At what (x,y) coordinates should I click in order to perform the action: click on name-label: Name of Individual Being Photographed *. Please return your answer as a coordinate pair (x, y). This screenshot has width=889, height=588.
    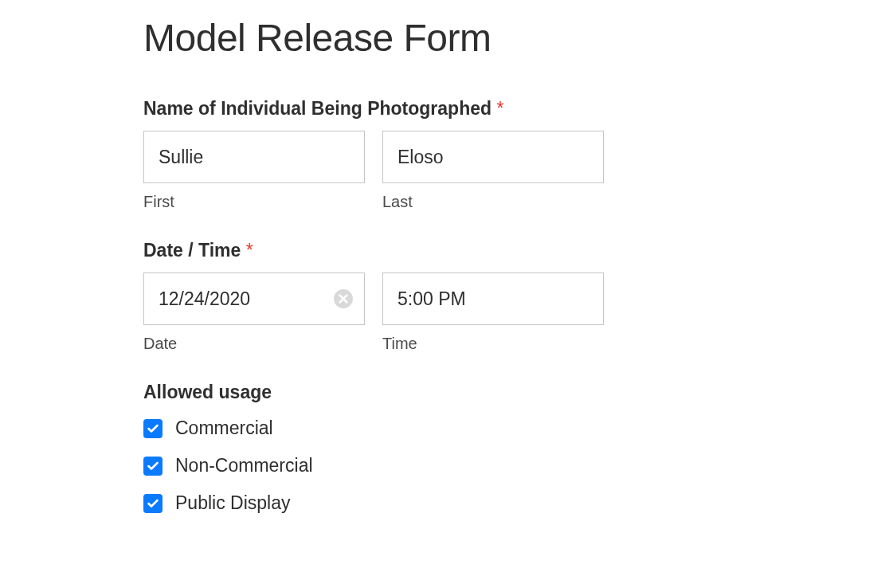
    Looking at the image, I should click on (444, 108).